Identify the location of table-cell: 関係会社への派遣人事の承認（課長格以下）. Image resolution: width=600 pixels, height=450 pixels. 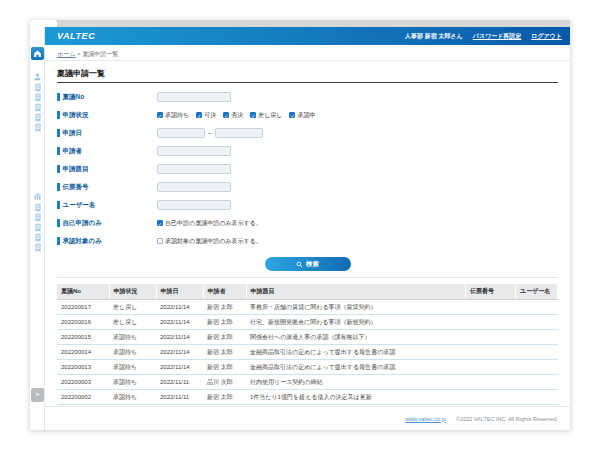
(356, 338).